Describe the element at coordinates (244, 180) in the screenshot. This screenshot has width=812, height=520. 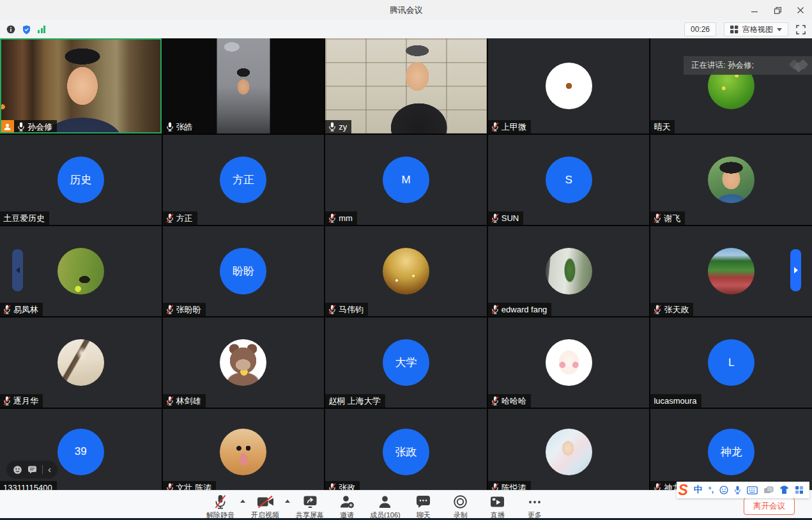
I see `participant-tile: 方正方正` at that location.